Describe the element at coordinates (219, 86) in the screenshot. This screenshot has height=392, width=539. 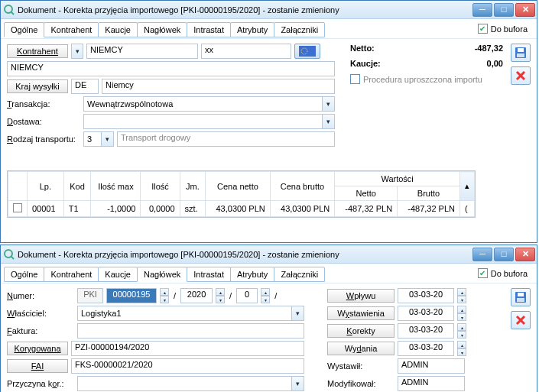
I see `kraj-name-input: Niemcy` at that location.